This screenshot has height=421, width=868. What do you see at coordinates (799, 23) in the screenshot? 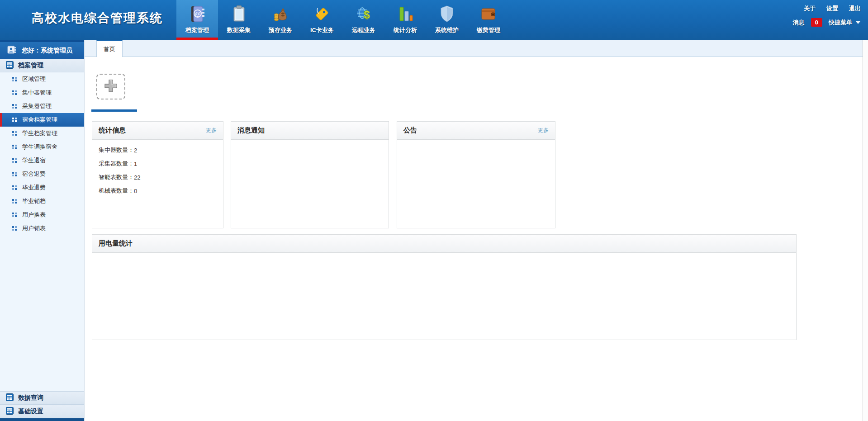
I see `messages-link: 消息` at bounding box center [799, 23].